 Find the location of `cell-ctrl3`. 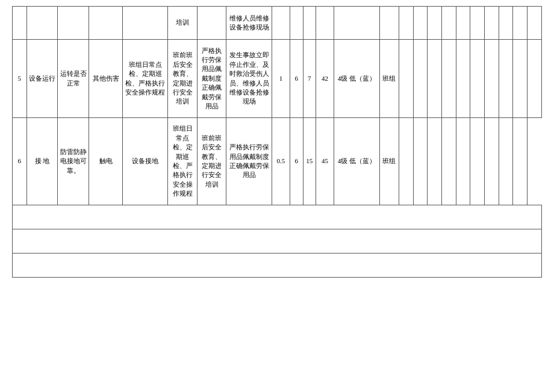

cell-ctrl3 is located at coordinates (211, 23).